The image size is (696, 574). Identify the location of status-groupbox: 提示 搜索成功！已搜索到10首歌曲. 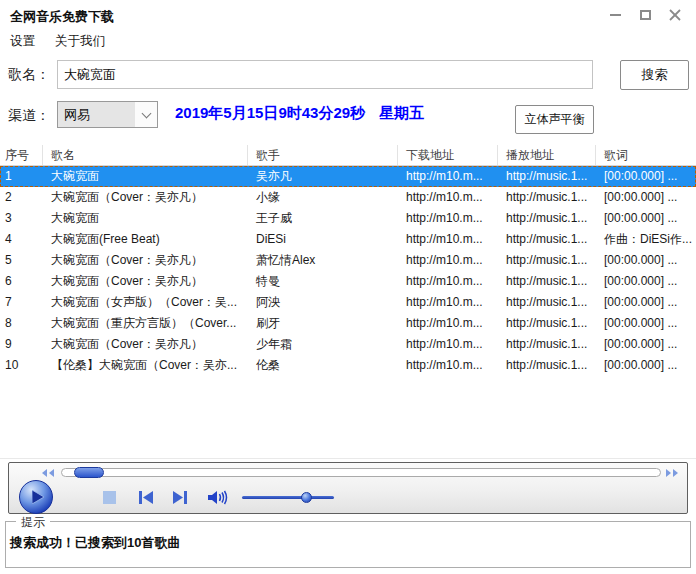
(348, 544).